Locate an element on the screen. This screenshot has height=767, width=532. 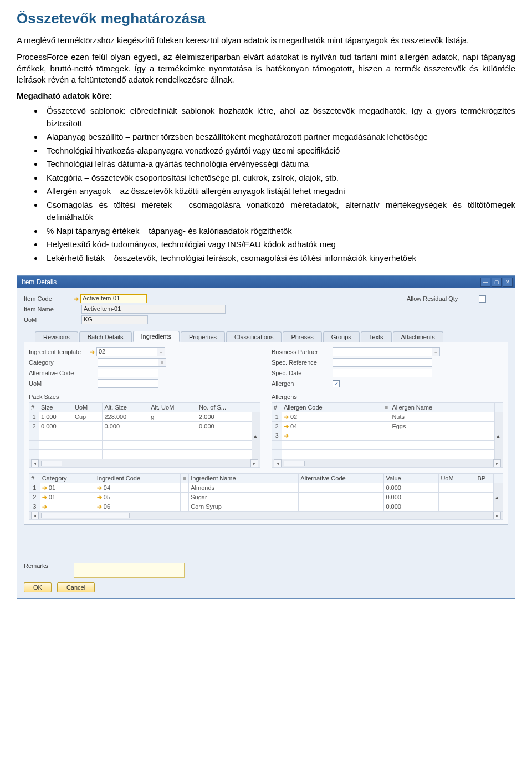
col-allergen-code: Allergen Code is located at coordinates (332, 408).